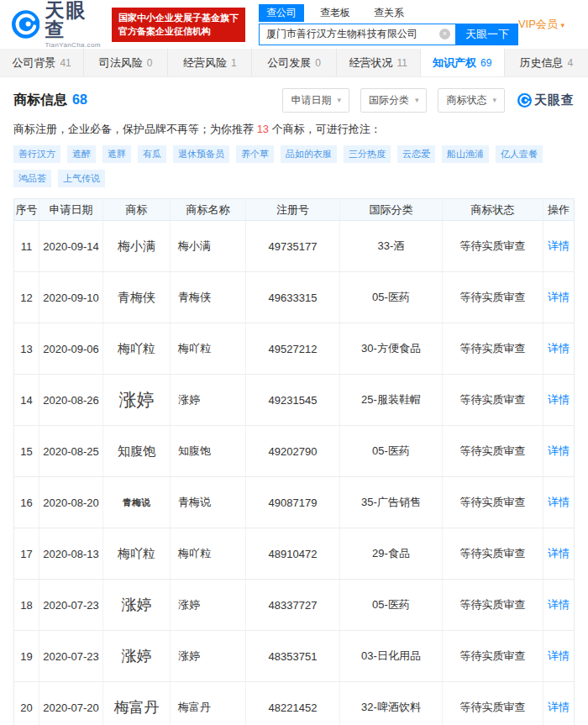 This screenshot has height=725, width=588. I want to click on trademark-tag: 养个草, so click(255, 155).